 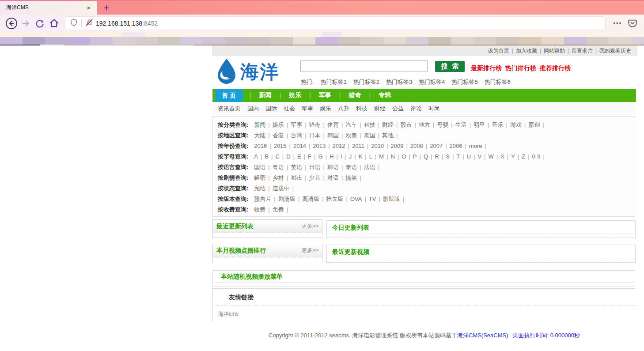 What do you see at coordinates (461, 125) in the screenshot?
I see `query-link: 生活` at bounding box center [461, 125].